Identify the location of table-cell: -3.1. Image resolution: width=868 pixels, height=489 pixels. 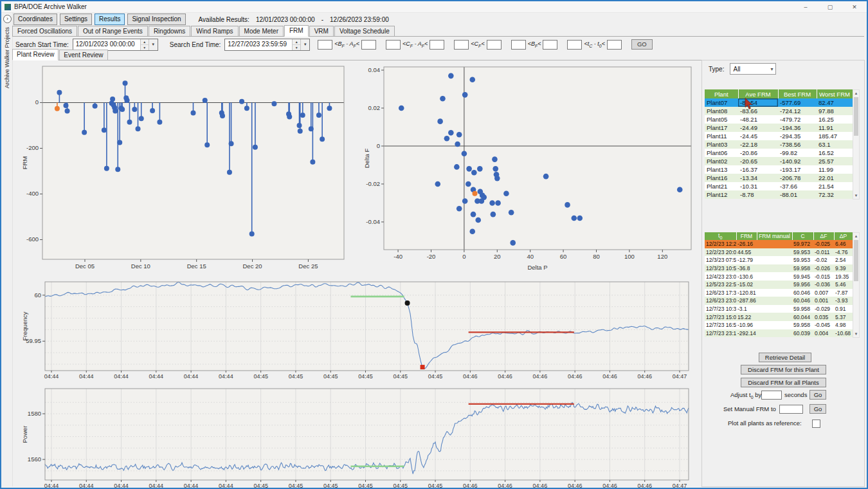
(746, 309).